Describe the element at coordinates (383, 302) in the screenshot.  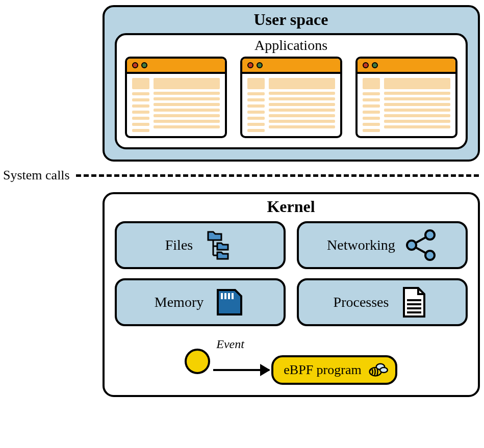
I see `kernel-subsystem-processes: Processes` at that location.